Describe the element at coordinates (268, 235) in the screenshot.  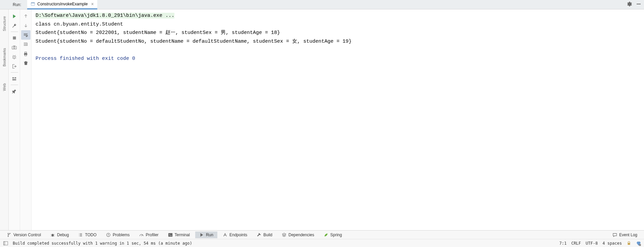
I see `build-label: Build` at that location.